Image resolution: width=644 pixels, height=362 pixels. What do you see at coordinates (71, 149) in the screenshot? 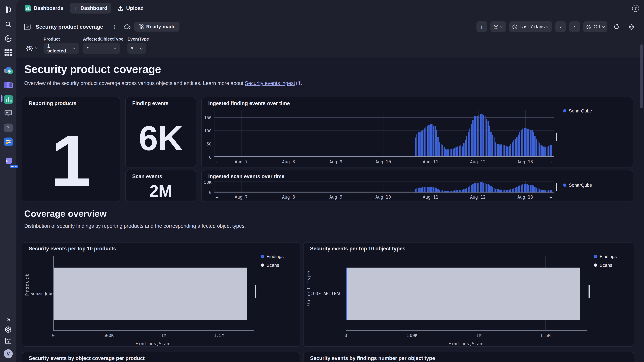
I see `card-reporting-products: Reporting products 1` at bounding box center [71, 149].